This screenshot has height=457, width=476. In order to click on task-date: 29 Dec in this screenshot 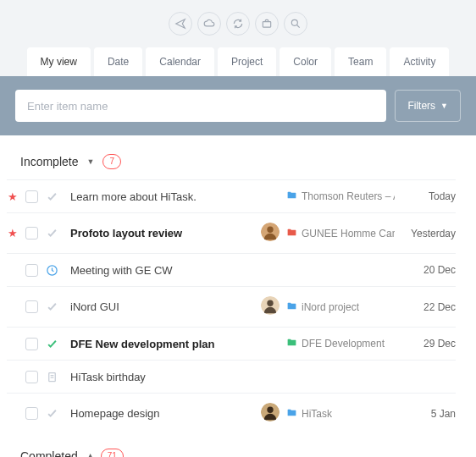, I will do `click(429, 344)`.